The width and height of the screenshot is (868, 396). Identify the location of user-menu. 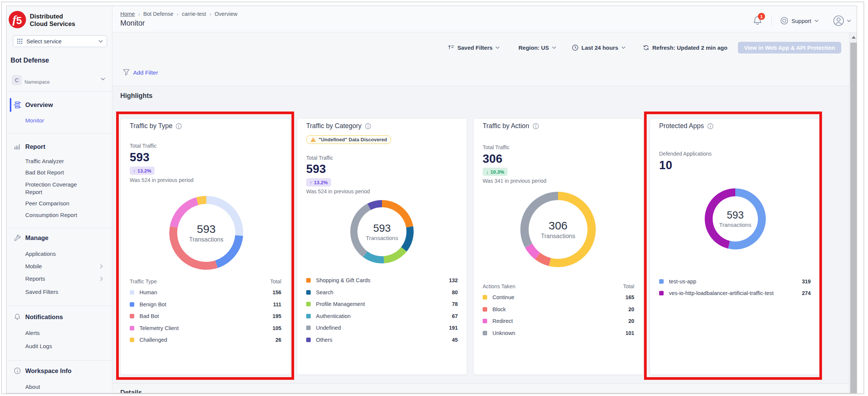
(842, 21).